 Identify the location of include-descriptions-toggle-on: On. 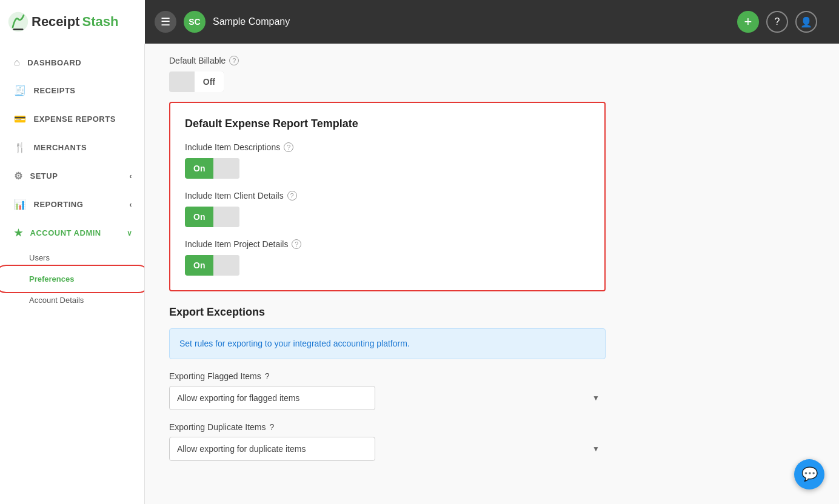
(199, 168).